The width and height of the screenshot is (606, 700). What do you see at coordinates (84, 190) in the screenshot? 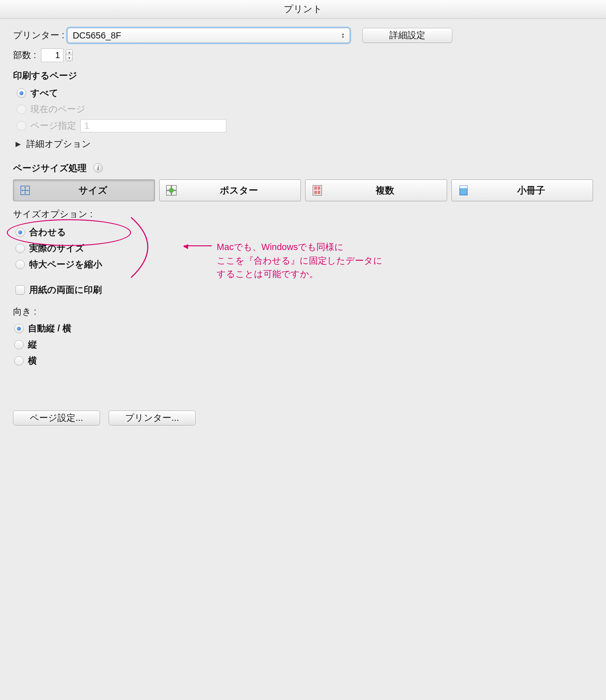
I see `tab-size: サイズ` at bounding box center [84, 190].